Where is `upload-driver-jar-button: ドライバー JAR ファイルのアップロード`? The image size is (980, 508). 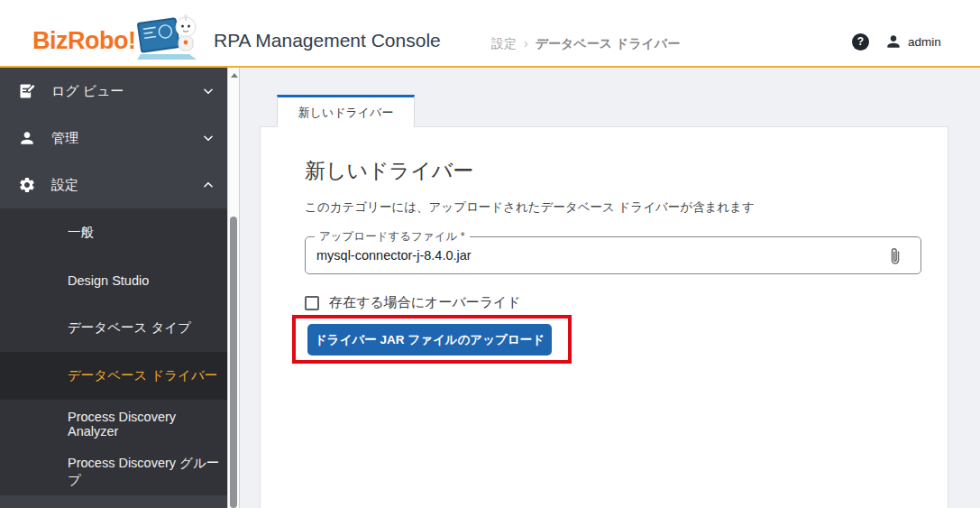 upload-driver-jar-button: ドライバー JAR ファイルのアップロード is located at coordinates (429, 339).